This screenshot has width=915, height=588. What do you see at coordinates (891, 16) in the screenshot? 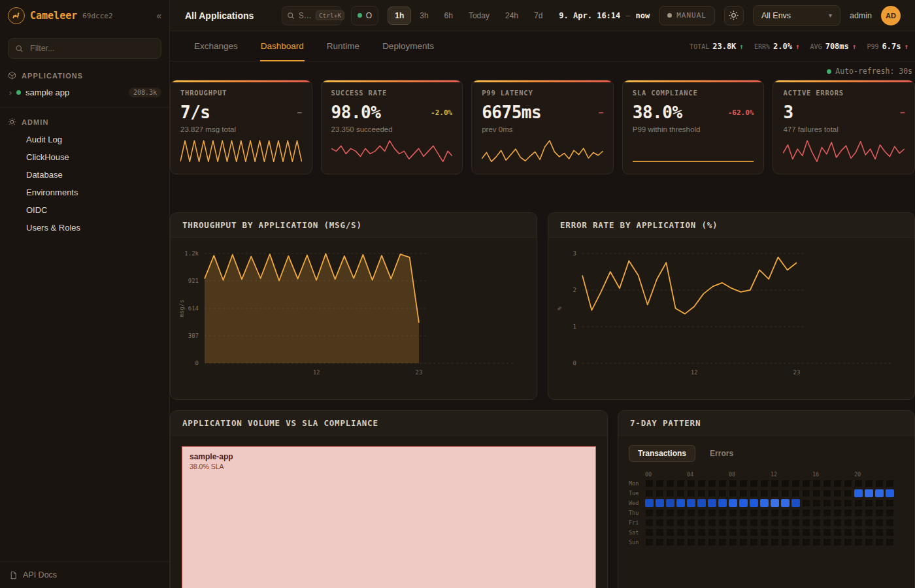
I see `user-avatar: AD` at bounding box center [891, 16].